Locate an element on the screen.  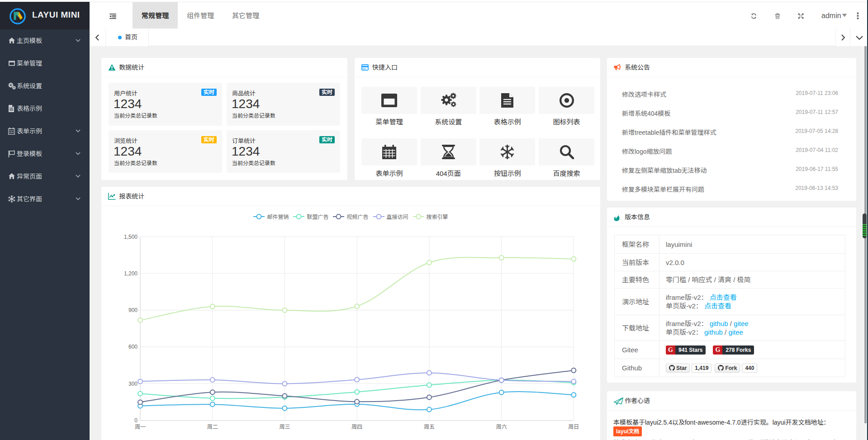
svg-text: 周三 is located at coordinates (285, 427).